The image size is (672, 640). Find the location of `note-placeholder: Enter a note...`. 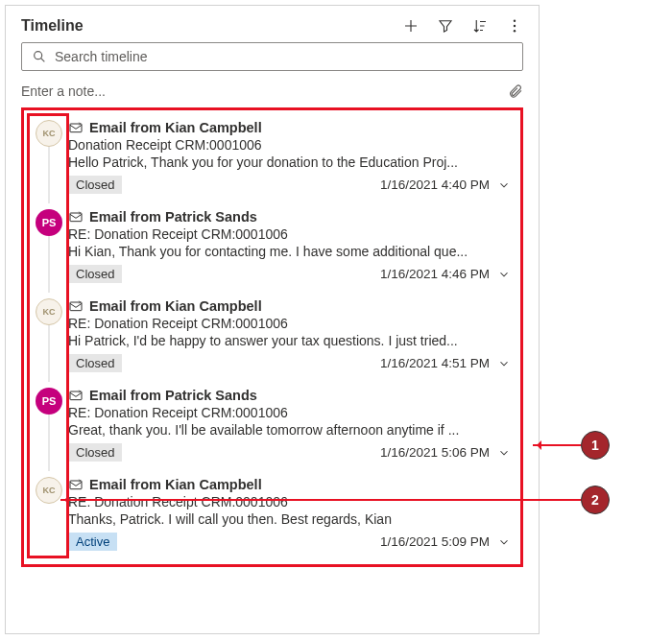

note-placeholder: Enter a note... is located at coordinates (63, 91).